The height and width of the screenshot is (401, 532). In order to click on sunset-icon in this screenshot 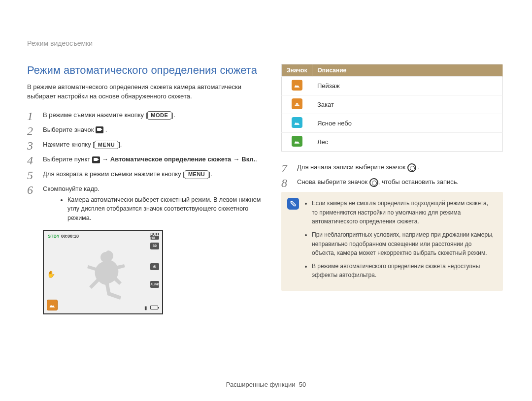, I will do `click(297, 104)`.